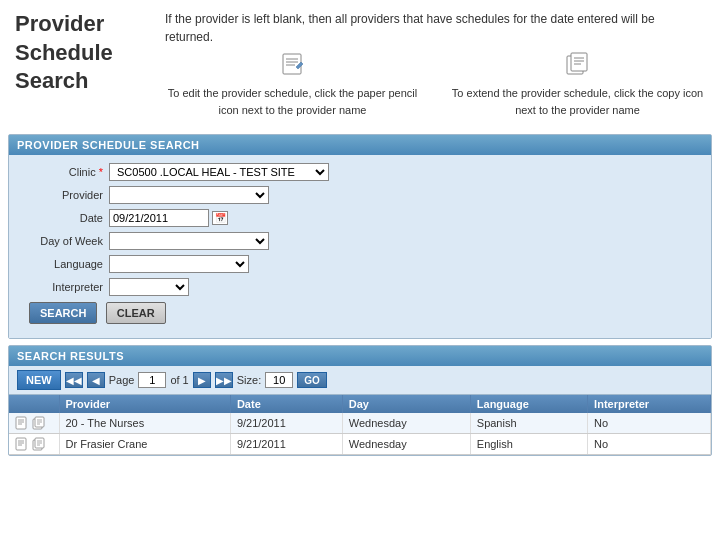 Image resolution: width=720 pixels, height=540 pixels. What do you see at coordinates (144, 444) in the screenshot?
I see `row-provider: Dr Frasier Crane` at bounding box center [144, 444].